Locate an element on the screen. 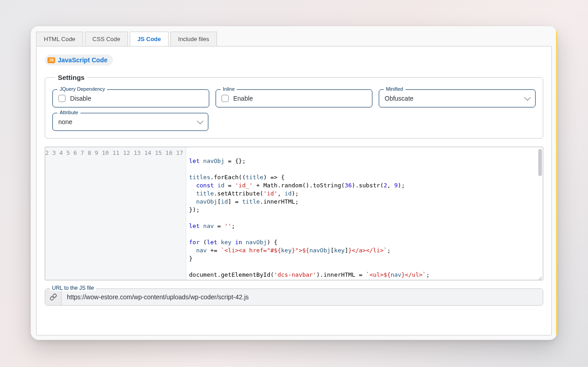  section-header: JS JavaScript Code is located at coordinates (79, 60).